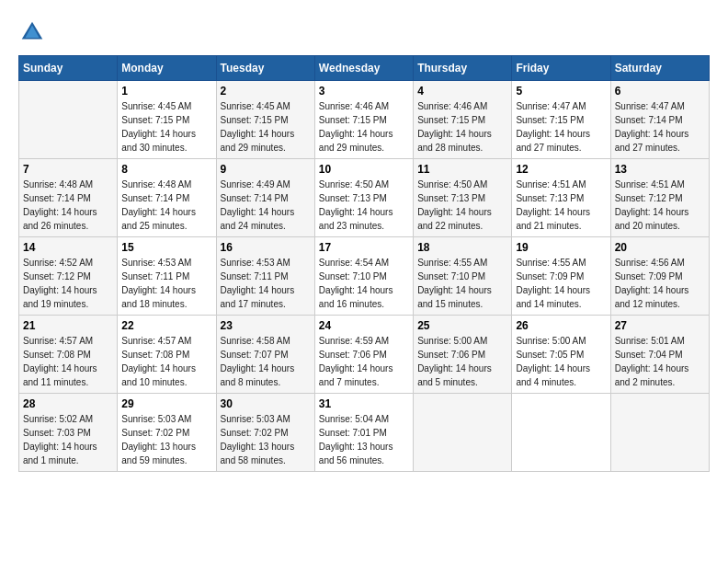 This screenshot has height=563, width=728. Describe the element at coordinates (364, 355) in the screenshot. I see `calendar-week-4: 21Sunrise: 4:57 AM Sunset: 7:08 PM Dayli…` at that location.